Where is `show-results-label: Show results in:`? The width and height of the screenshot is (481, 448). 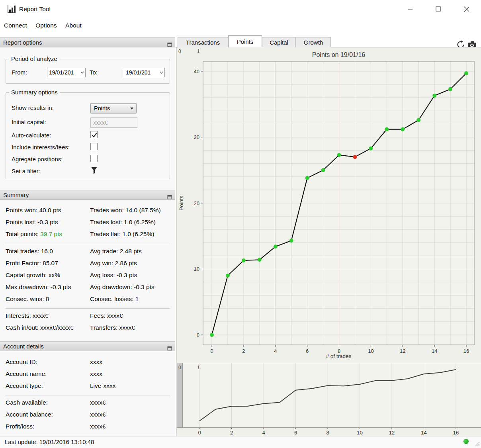 show-results-label: Show results in: is located at coordinates (33, 108).